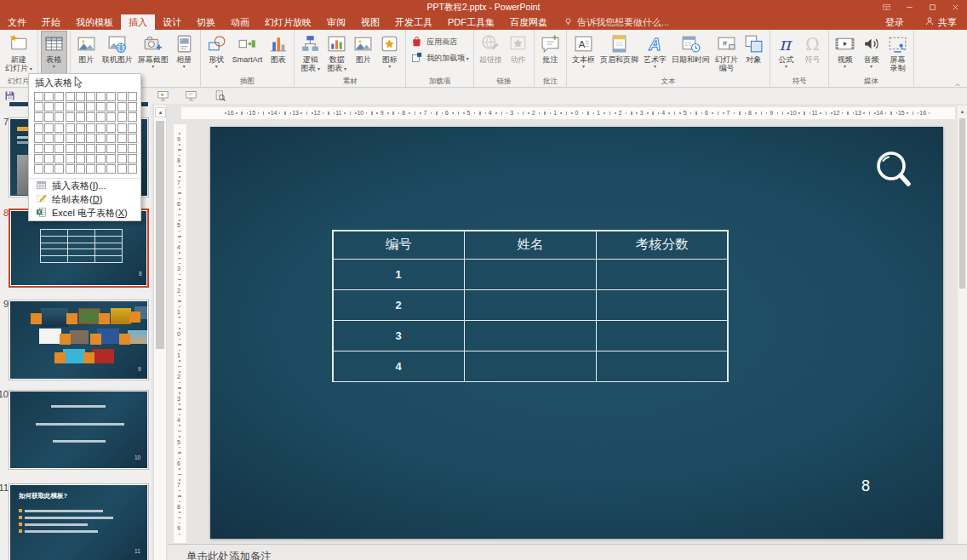  What do you see at coordinates (87, 53) in the screenshot?
I see `pictures-button: 图片` at bounding box center [87, 53].